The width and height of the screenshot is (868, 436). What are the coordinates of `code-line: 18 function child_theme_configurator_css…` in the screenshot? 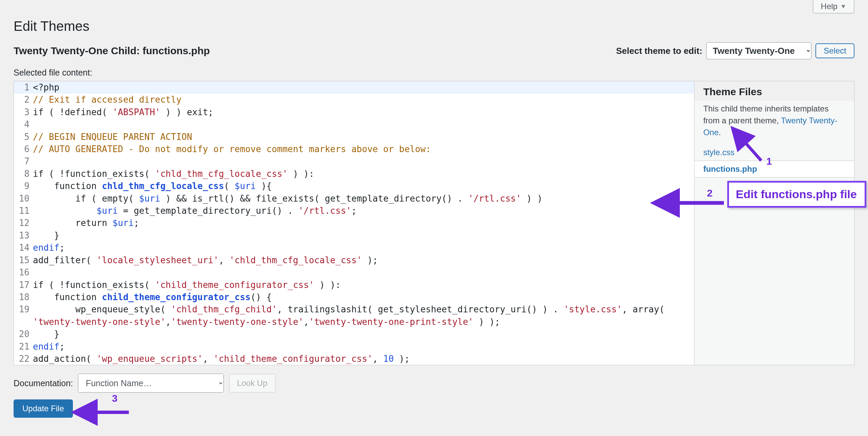 It's located at (354, 297).